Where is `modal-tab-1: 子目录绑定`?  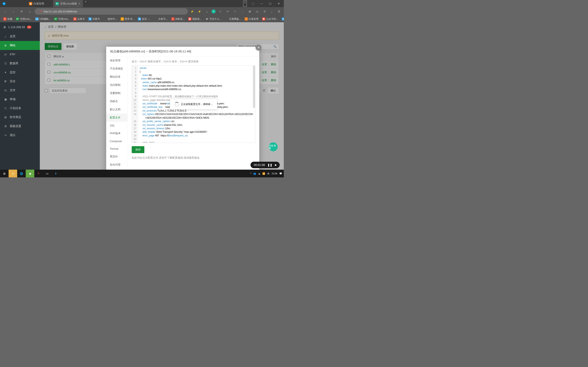 modal-tab-1: 子目录绑定 is located at coordinates (117, 69).